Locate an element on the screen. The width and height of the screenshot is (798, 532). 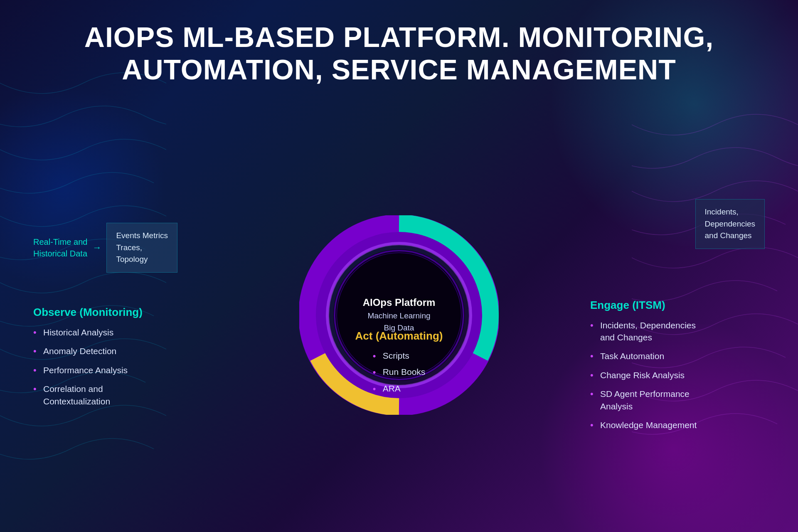
list-item: Knowledge Management is located at coordinates (677, 425).